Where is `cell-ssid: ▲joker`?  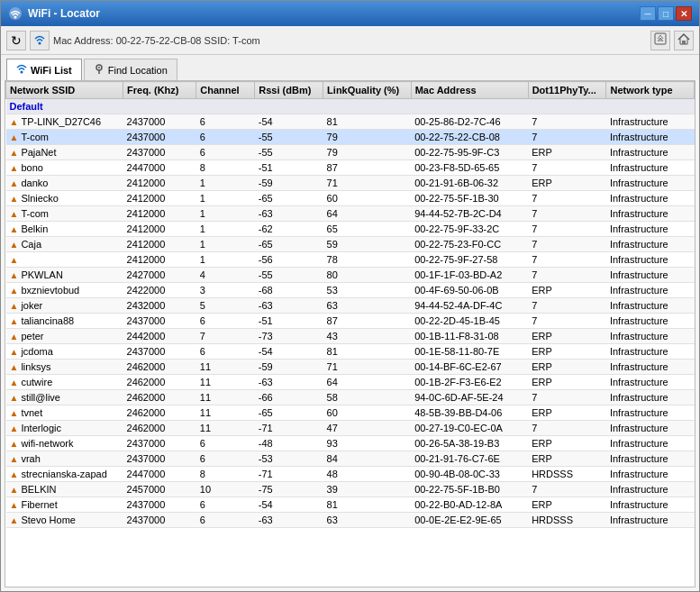
cell-ssid: ▲joker is located at coordinates (65, 306).